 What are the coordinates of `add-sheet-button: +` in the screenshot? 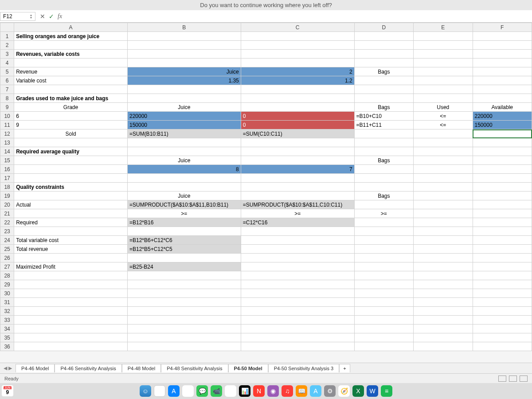 It's located at (344, 368).